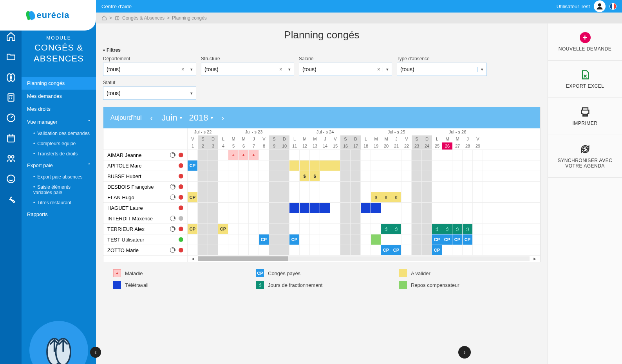 Image resolution: width=622 pixels, height=364 pixels. I want to click on nav-export: Export paie˄, so click(59, 165).